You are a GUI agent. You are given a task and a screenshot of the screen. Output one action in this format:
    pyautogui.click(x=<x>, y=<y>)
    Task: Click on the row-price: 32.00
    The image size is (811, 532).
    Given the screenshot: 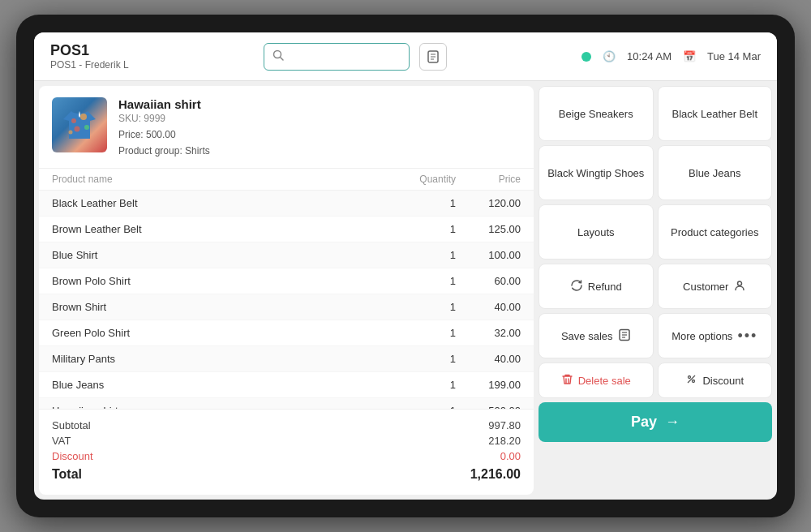 What is the action you would take?
    pyautogui.click(x=488, y=332)
    